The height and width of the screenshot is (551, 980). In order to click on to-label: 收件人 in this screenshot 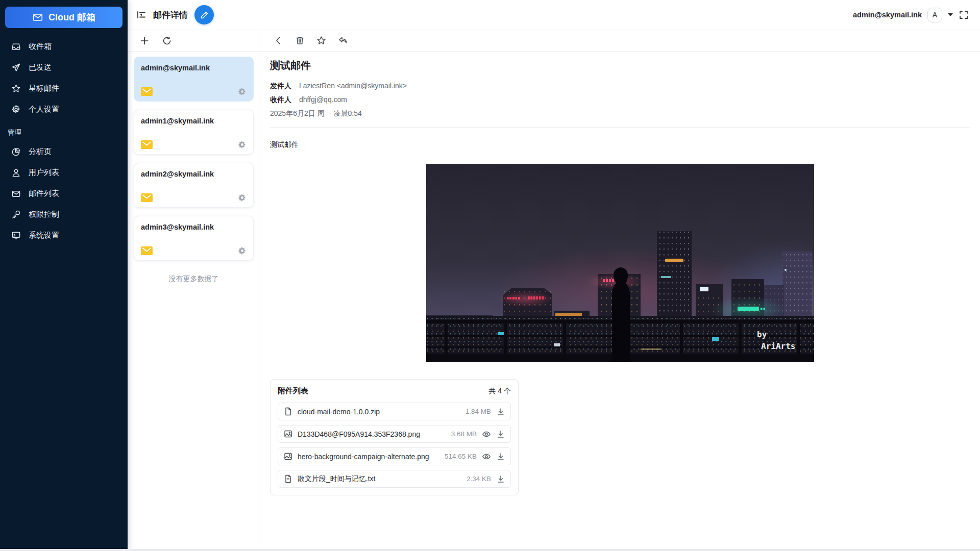, I will do `click(281, 99)`.